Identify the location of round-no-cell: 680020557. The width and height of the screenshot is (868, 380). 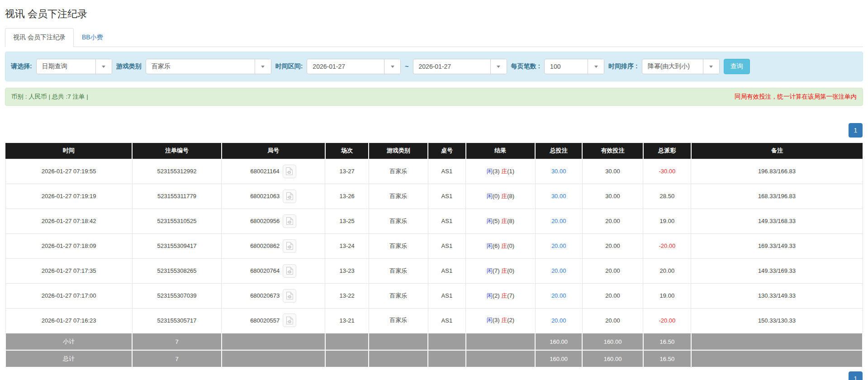
(273, 320).